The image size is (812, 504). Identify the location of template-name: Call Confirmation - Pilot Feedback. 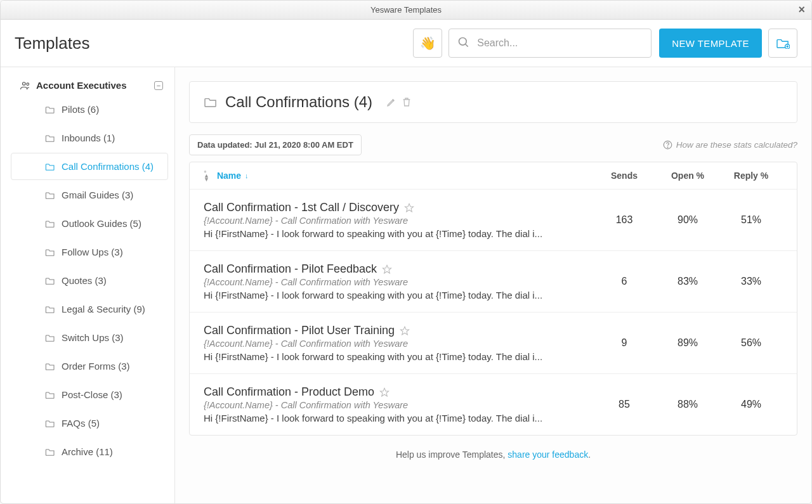
(291, 269).